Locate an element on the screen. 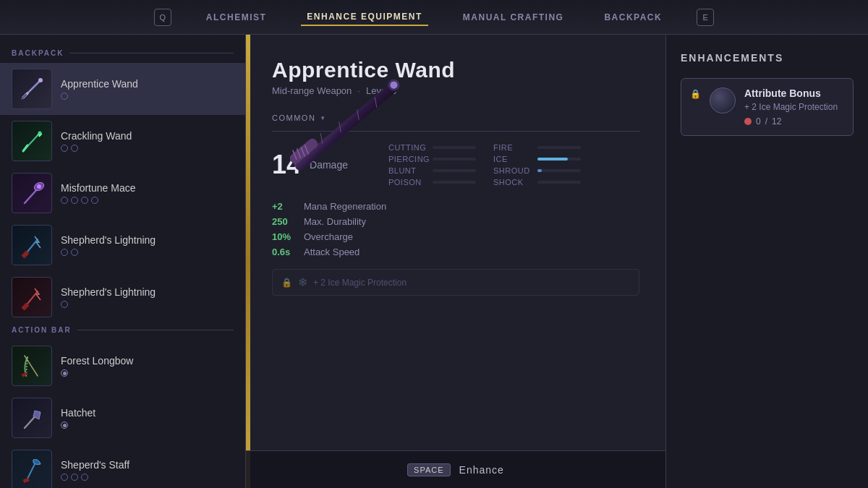 The width and height of the screenshot is (868, 488). mana-regen-value: +2 is located at coordinates (285, 207).